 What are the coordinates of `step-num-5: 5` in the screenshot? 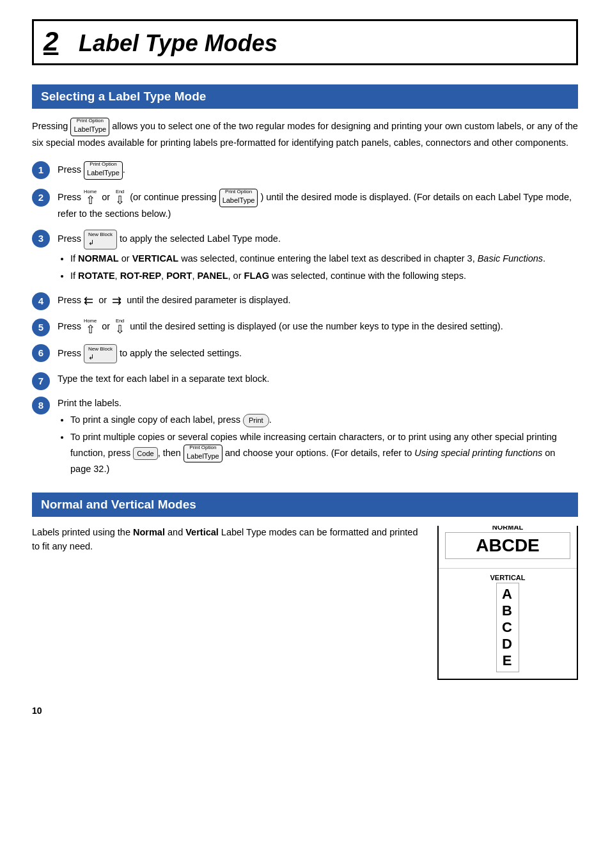 It's located at (41, 327).